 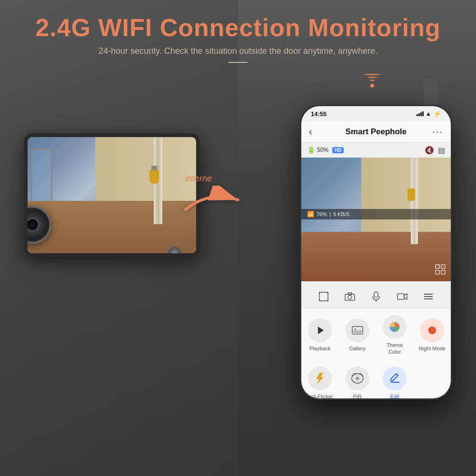 What do you see at coordinates (429, 150) in the screenshot?
I see `mute-icon: 🔇` at bounding box center [429, 150].